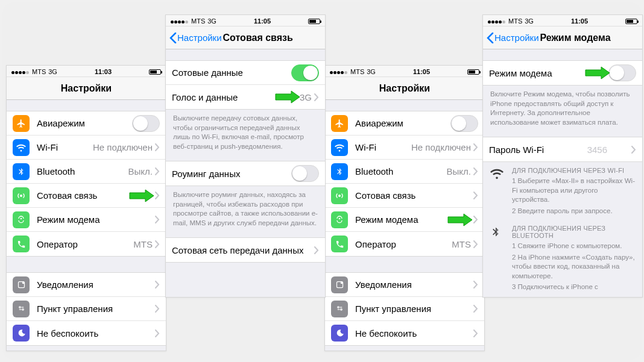 The height and width of the screenshot is (362, 644). I want to click on navbar: Настройки Сотовая связь, so click(245, 38).